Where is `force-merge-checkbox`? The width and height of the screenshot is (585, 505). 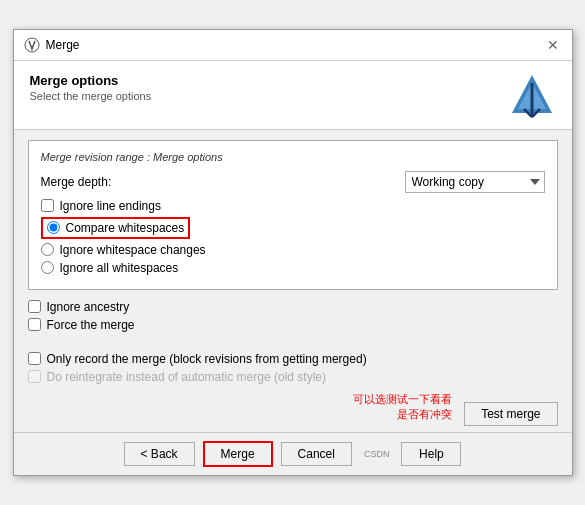
force-merge-checkbox is located at coordinates (34, 324).